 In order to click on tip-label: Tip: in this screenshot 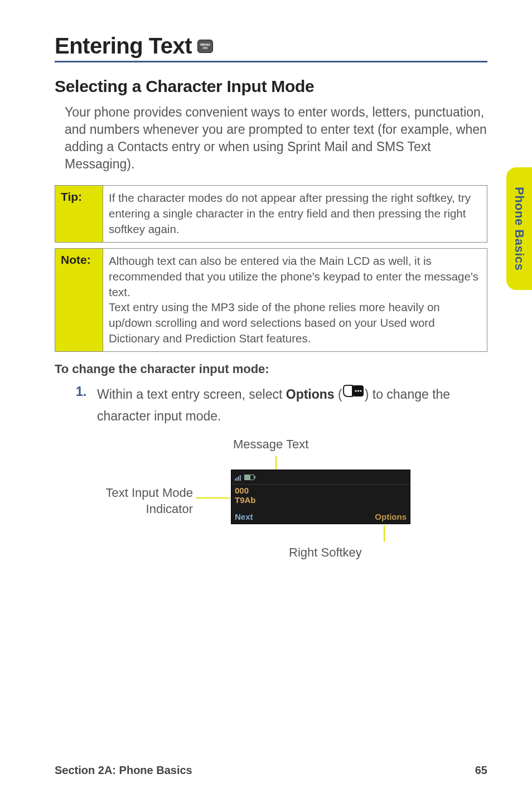, I will do `click(79, 214)`.